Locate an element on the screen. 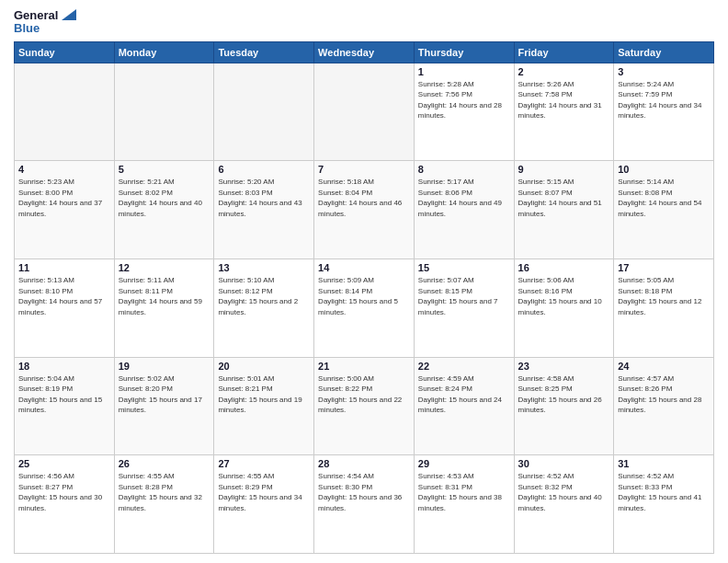  logo-blue: Blue is located at coordinates (27, 29).